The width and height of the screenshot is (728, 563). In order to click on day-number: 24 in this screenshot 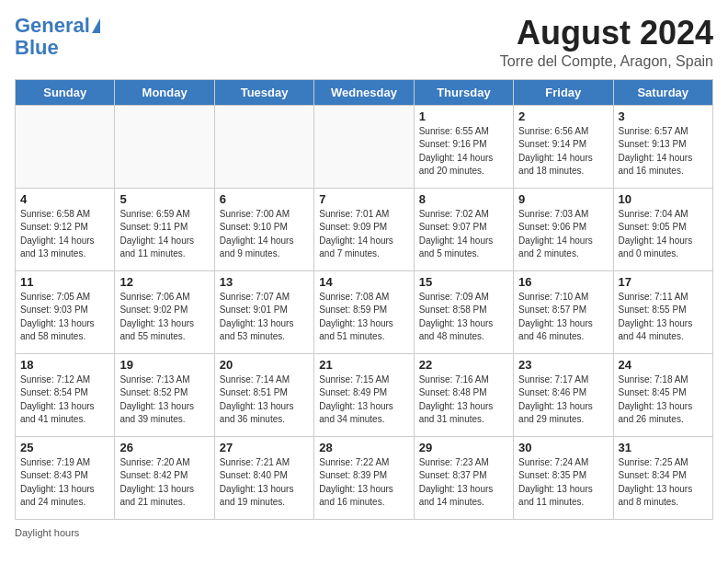, I will do `click(664, 364)`.